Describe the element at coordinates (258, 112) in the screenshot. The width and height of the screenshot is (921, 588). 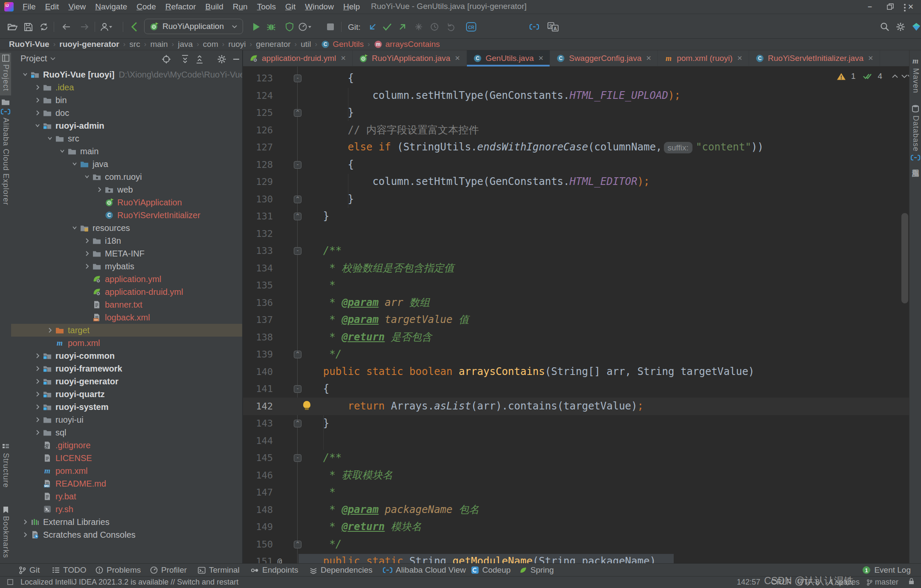
I see `line-number: 125` at that location.